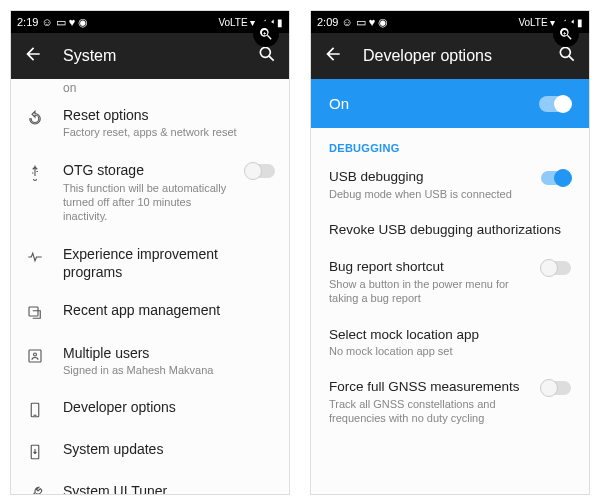 The width and height of the screenshot is (600, 503). I want to click on section-debugging: DEBUGGING, so click(450, 143).